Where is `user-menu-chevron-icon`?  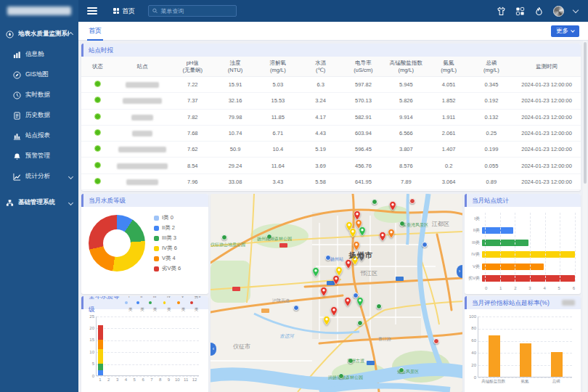 user-menu-chevron-icon is located at coordinates (576, 9).